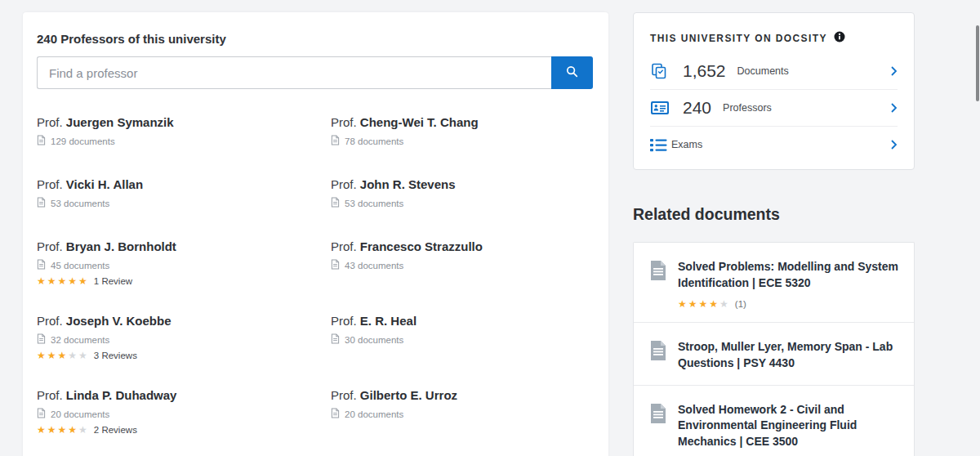 This screenshot has height=456, width=980. Describe the element at coordinates (184, 265) in the screenshot. I see `professor-doc-count: 45 documents` at that location.